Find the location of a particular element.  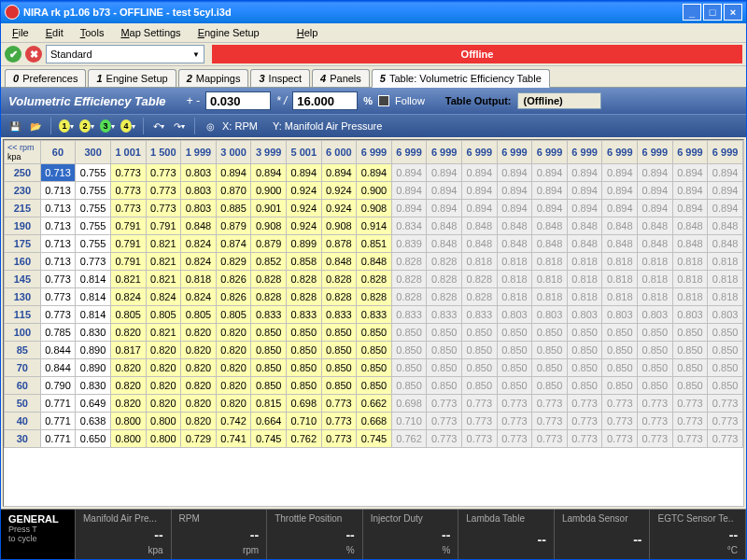

connect-button: ✔ is located at coordinates (13, 54).